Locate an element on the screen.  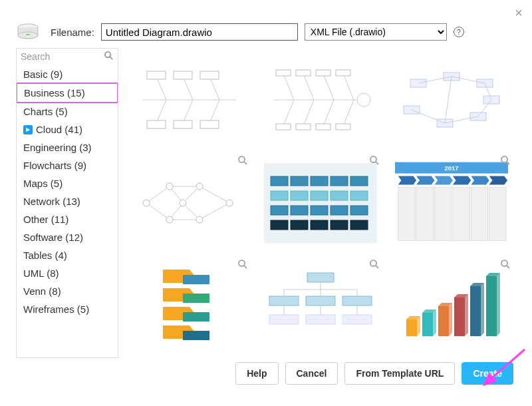
category-list: Basic (9)Business (15)Charts (5)▶Cloud (… is located at coordinates (67, 212).